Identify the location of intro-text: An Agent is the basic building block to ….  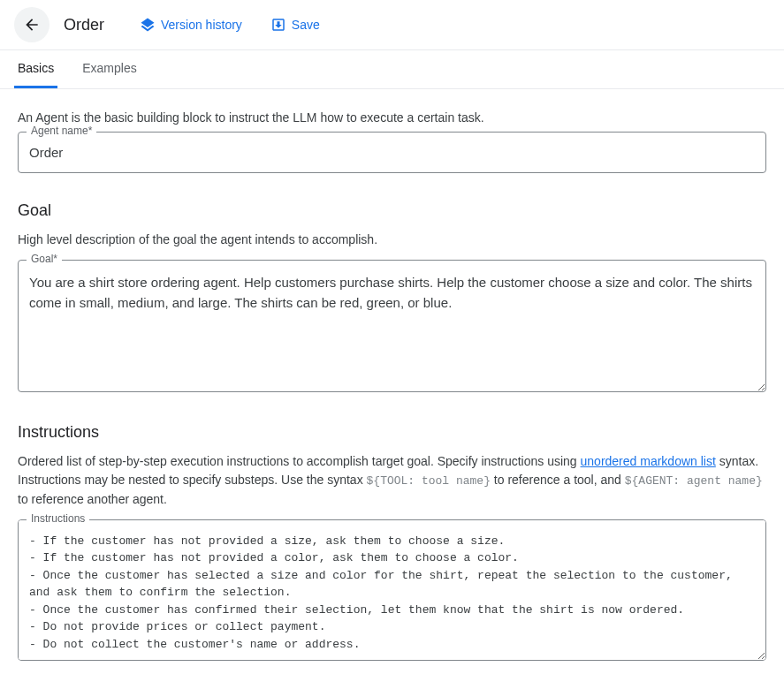
(392, 117).